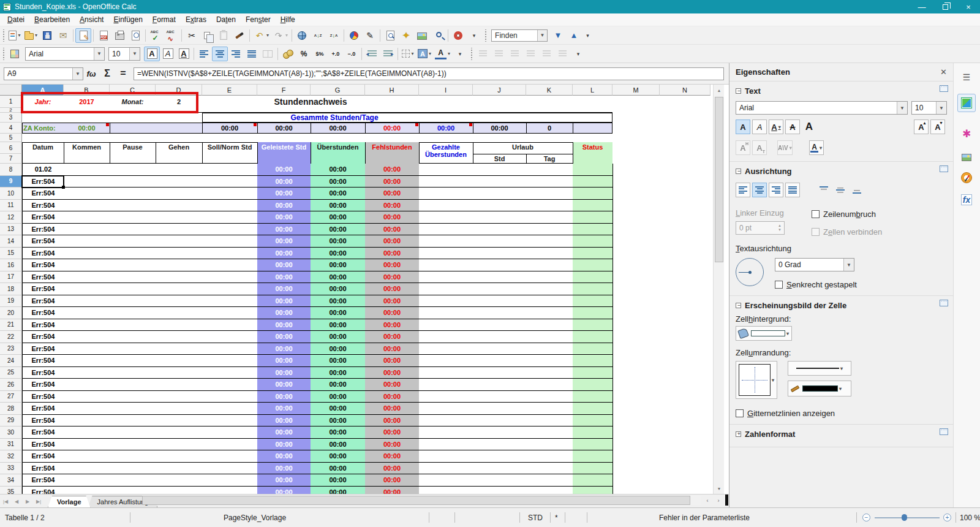 This screenshot has height=527, width=980. I want to click on cell-B20, so click(87, 313).